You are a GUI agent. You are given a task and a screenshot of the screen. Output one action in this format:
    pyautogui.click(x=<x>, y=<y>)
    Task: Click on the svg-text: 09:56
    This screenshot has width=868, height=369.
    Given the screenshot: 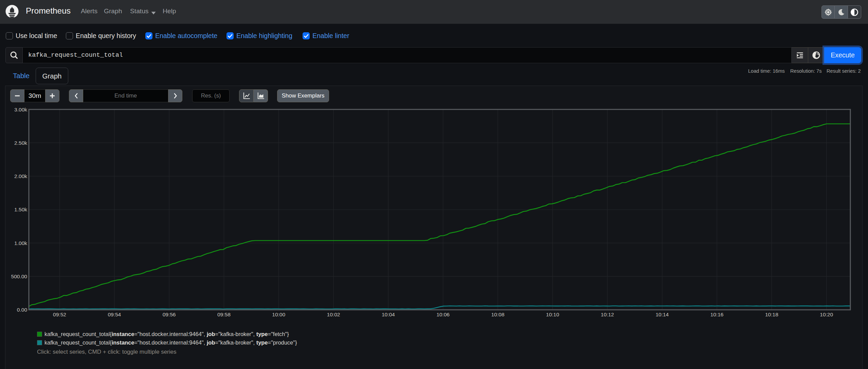 What is the action you would take?
    pyautogui.click(x=169, y=315)
    